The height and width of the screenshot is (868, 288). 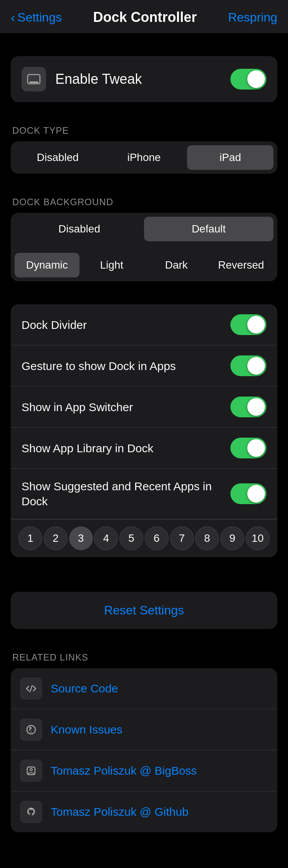 I want to click on enable-tweak-label: Enable Tweak, so click(x=138, y=79).